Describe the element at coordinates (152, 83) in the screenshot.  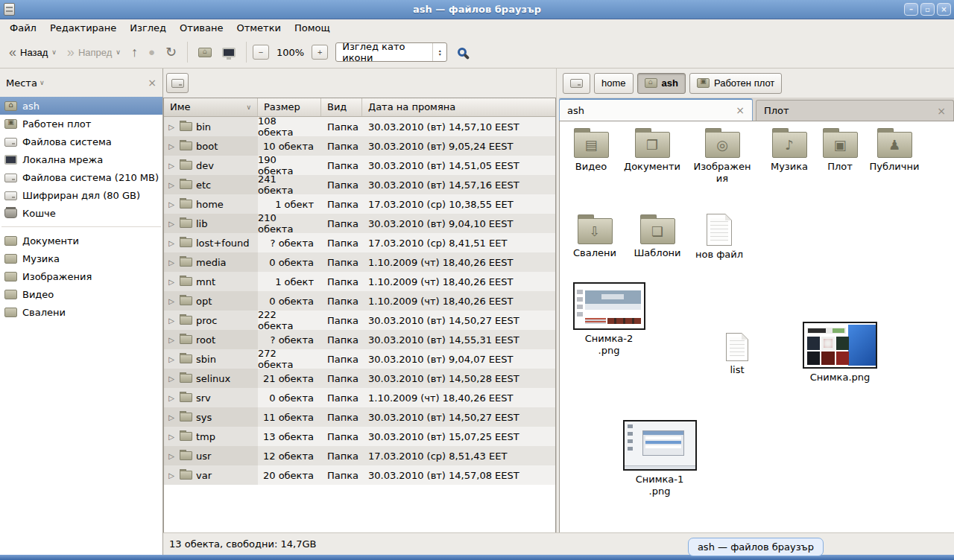
I see `sidebar-close-icon: ×` at that location.